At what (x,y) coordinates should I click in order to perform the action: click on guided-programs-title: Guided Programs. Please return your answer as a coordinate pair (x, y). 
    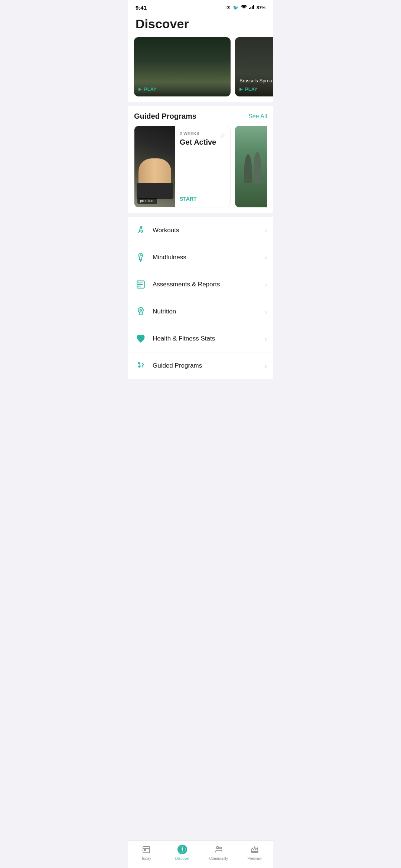
    Looking at the image, I should click on (165, 116).